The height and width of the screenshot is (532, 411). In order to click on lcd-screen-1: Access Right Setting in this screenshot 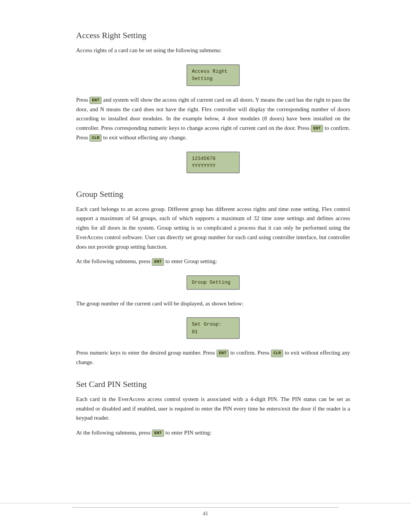, I will do `click(213, 75)`.